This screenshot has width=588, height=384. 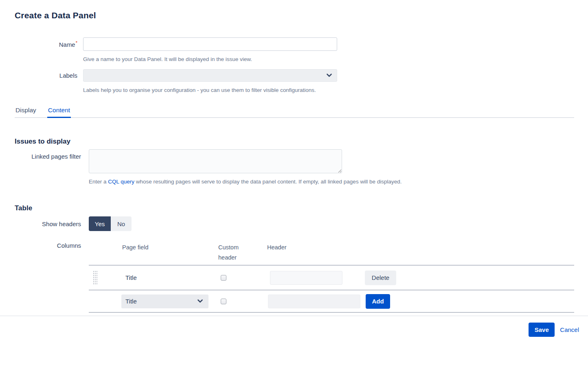 What do you see at coordinates (39, 76) in the screenshot?
I see `labels-label: Labels` at bounding box center [39, 76].